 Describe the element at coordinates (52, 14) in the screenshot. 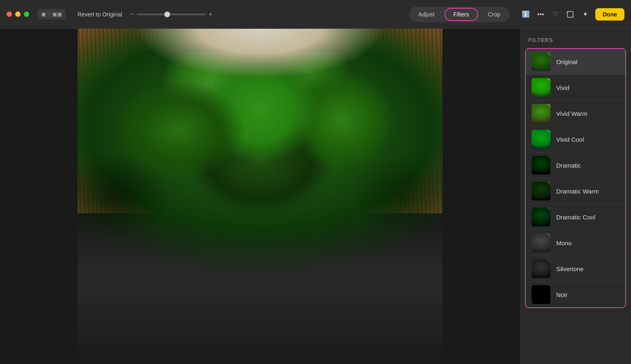

I see `view-toggle: ▣ | ▣▣` at that location.